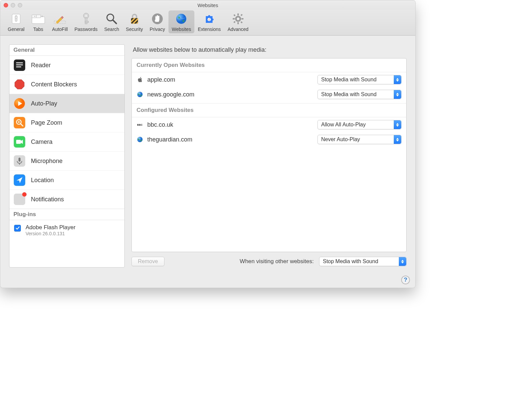 The image size is (532, 408). Describe the element at coordinates (60, 22) in the screenshot. I see `tab-autofill: AutoFill` at that location.